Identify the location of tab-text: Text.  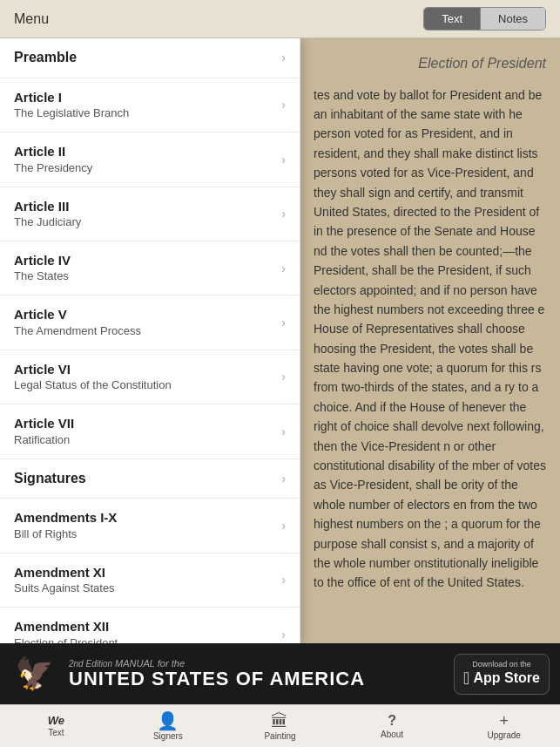
(453, 19).